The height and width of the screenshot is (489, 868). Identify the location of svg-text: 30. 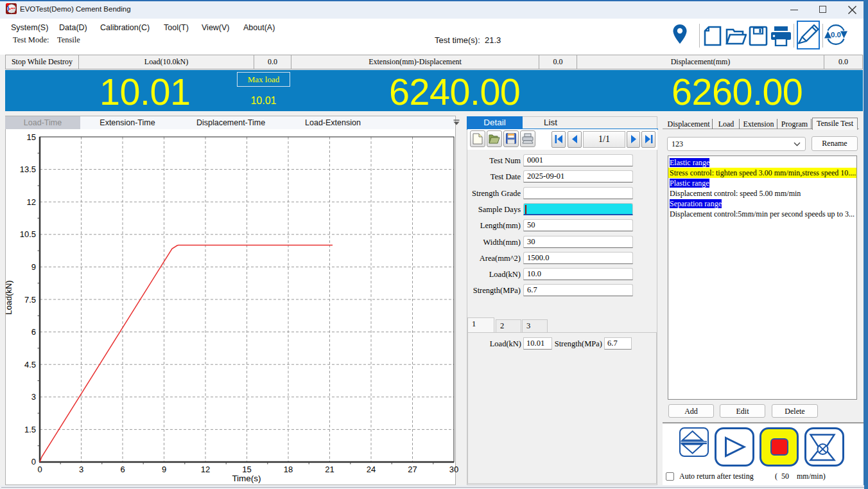
(454, 469).